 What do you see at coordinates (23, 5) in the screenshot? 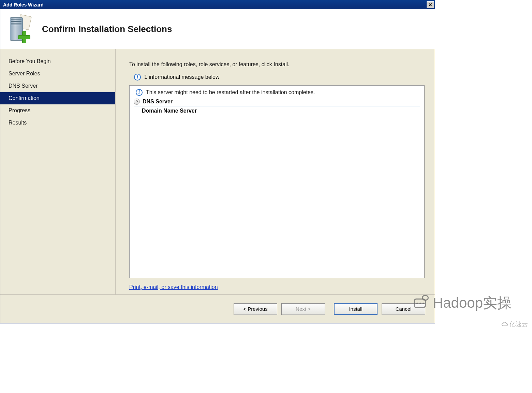
I see `window-title: Add Roles Wizard` at bounding box center [23, 5].